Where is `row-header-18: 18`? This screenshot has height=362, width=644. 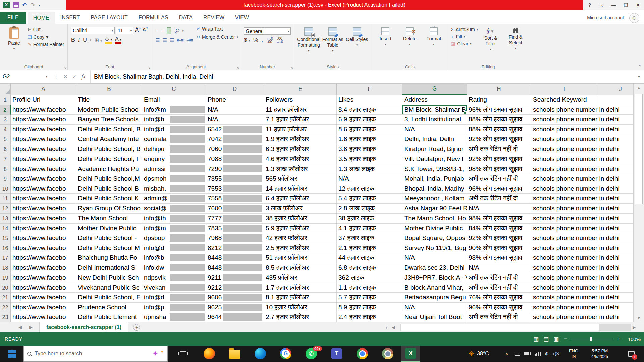
row-header-18: 18 is located at coordinates (5, 268).